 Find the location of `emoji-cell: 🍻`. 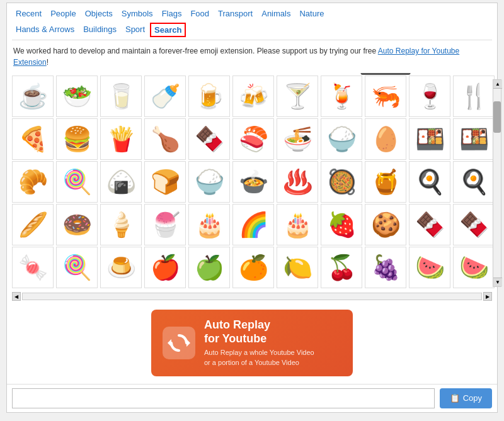

emoji-cell: 🍻 is located at coordinates (253, 96).